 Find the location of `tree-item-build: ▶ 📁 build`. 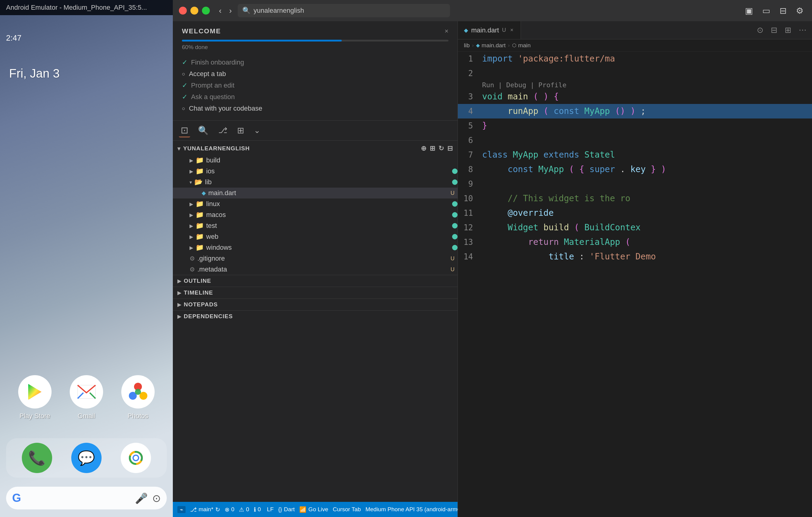

tree-item-build: ▶ 📁 build is located at coordinates (315, 160).